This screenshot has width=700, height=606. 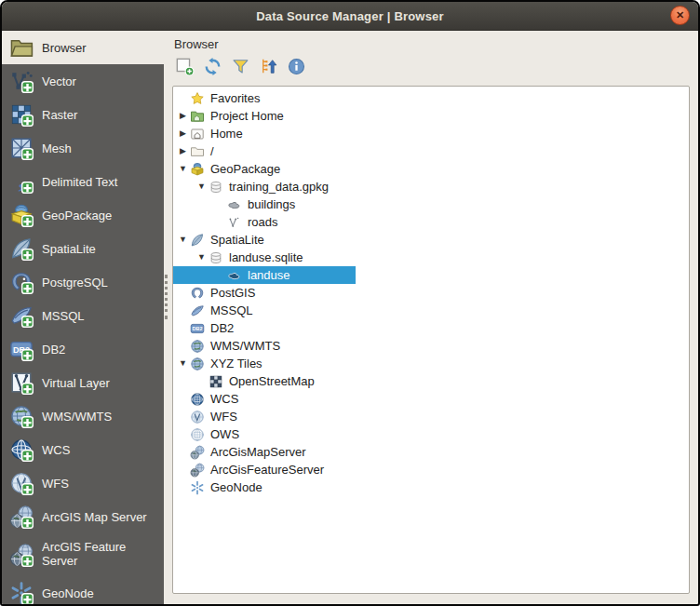 What do you see at coordinates (431, 115) in the screenshot?
I see `tree-item-project-home: ▶Project Home` at bounding box center [431, 115].